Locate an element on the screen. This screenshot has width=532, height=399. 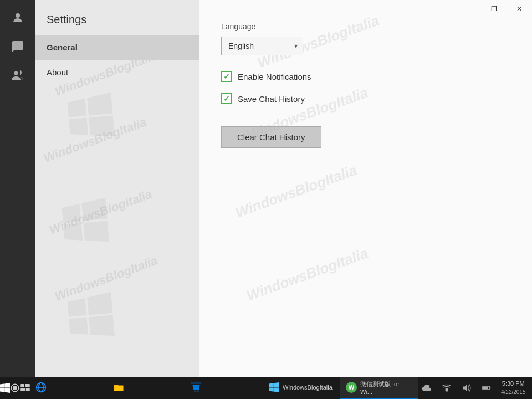
taskbar: WindowsBlogItalia W 微信测试版 for Wi... is located at coordinates (266, 388).